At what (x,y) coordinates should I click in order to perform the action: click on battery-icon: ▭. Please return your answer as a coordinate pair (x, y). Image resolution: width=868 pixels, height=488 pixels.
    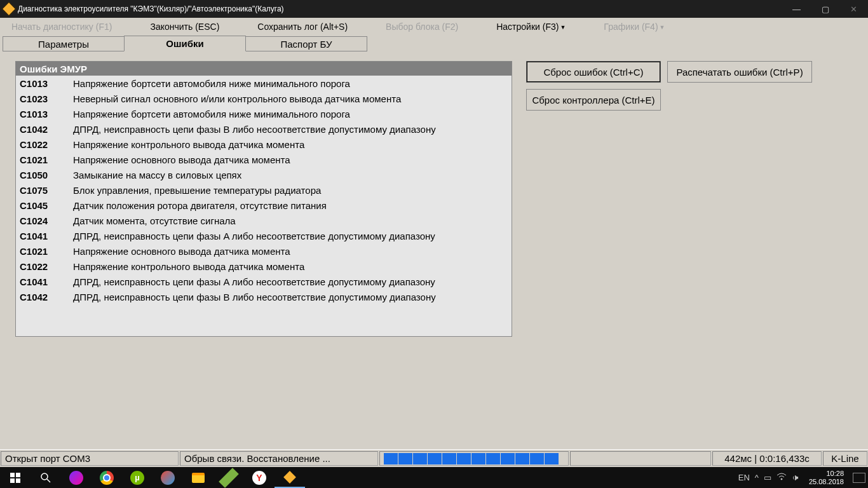
    Looking at the image, I should click on (768, 478).